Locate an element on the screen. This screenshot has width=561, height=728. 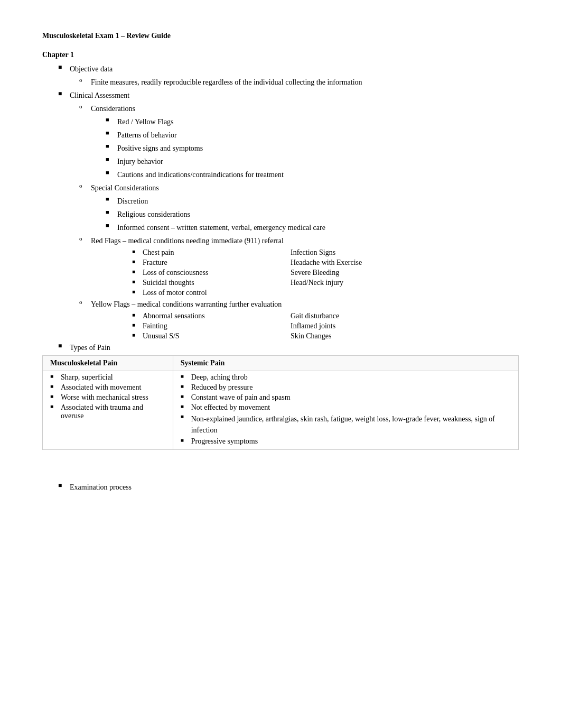
item-label: Loss of consciousness is located at coordinates (175, 273).